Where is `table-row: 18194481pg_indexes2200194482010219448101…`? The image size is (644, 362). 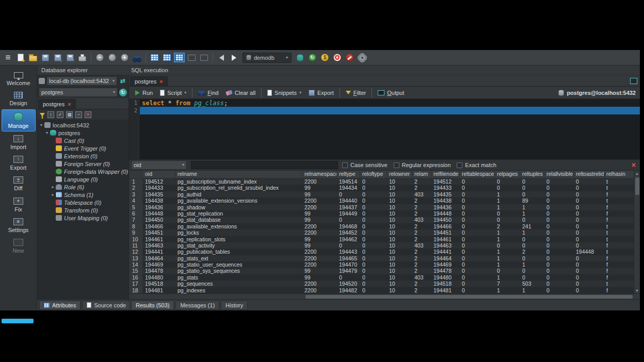 table-row: 18194481pg_indexes2200194482010219448101… is located at coordinates (381, 290).